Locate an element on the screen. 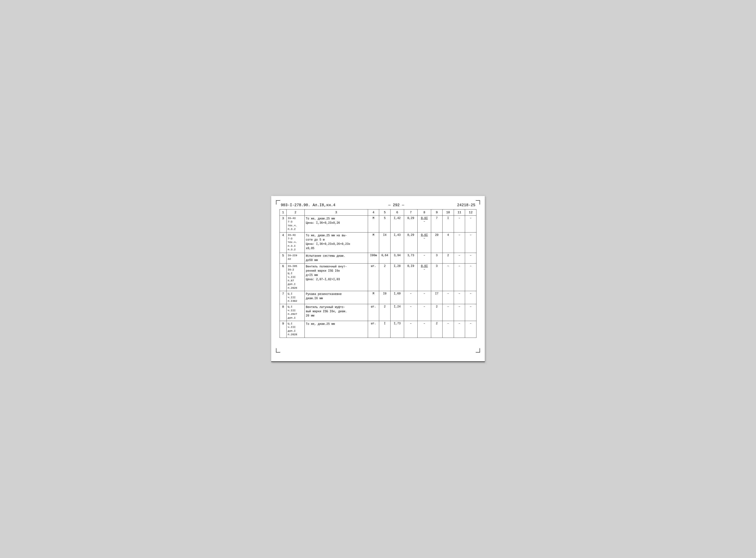 The width and height of the screenshot is (756, 558). table-row: 6I6–I85 I6–2 Ц.I ч.III п.87 доп.I п.2026… is located at coordinates (378, 277).